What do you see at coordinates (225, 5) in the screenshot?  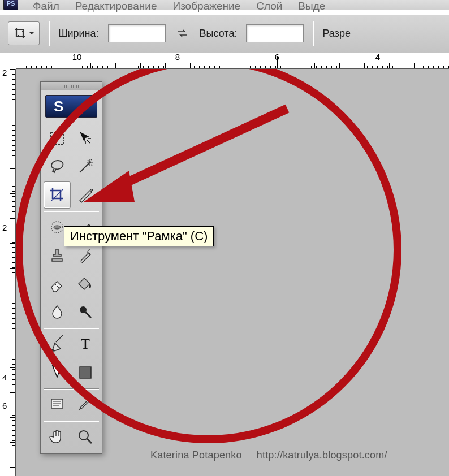 I see `menubar: Файл Редактирование Изображение Слой Выд…` at bounding box center [225, 5].